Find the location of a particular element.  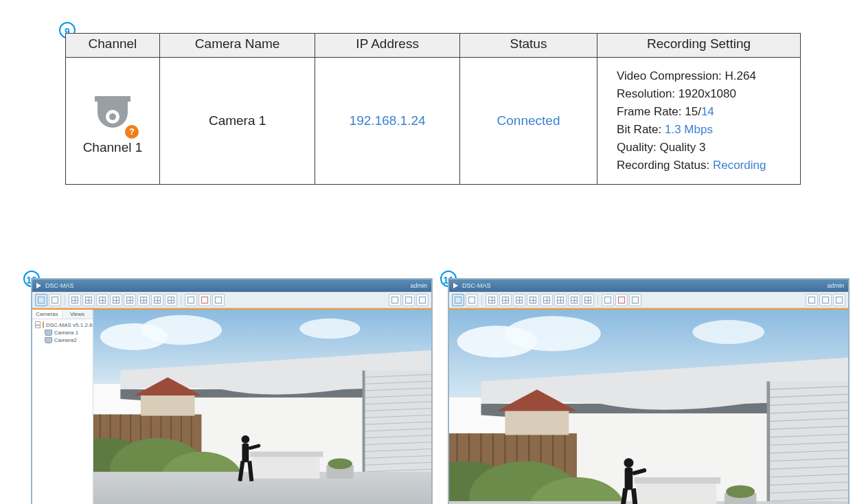

camera-name-cell: Camera 1 is located at coordinates (237, 121).